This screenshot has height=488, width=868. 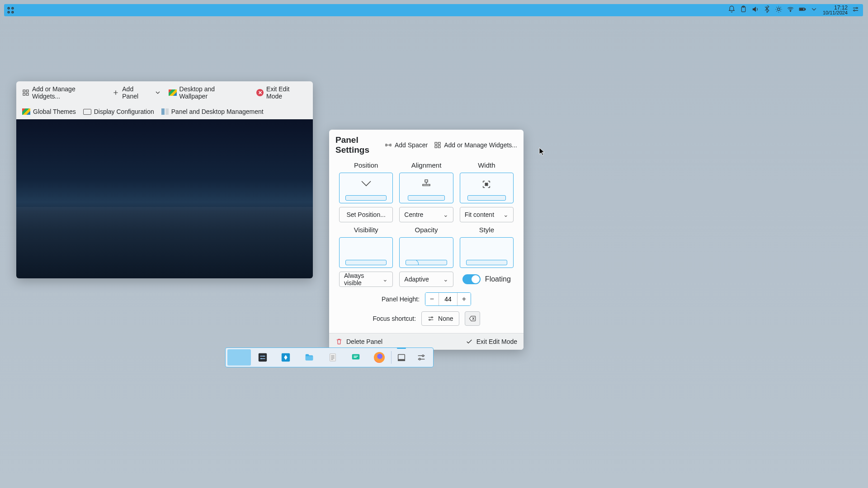 I want to click on dock-file-manager, so click(x=309, y=357).